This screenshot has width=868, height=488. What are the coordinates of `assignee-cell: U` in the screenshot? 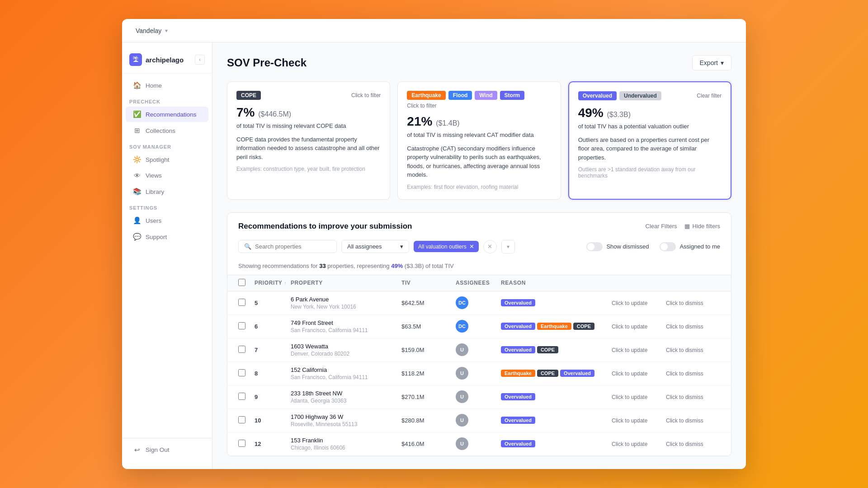 It's located at (478, 397).